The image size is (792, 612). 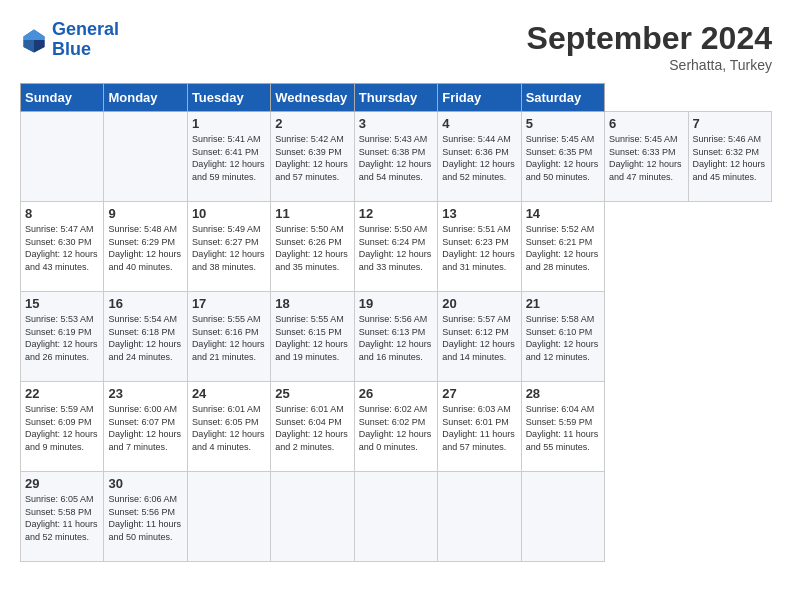 What do you see at coordinates (228, 98) in the screenshot?
I see `header-day: Tuesday` at bounding box center [228, 98].